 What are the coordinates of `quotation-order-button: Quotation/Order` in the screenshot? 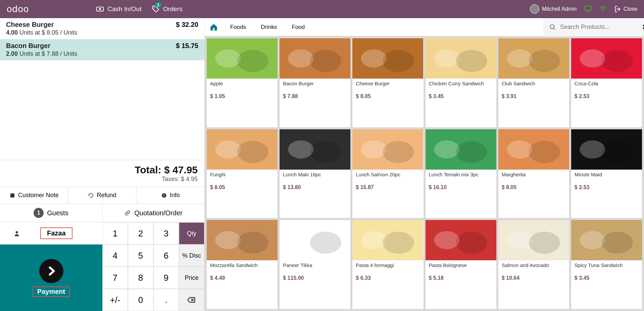 It's located at (153, 213).